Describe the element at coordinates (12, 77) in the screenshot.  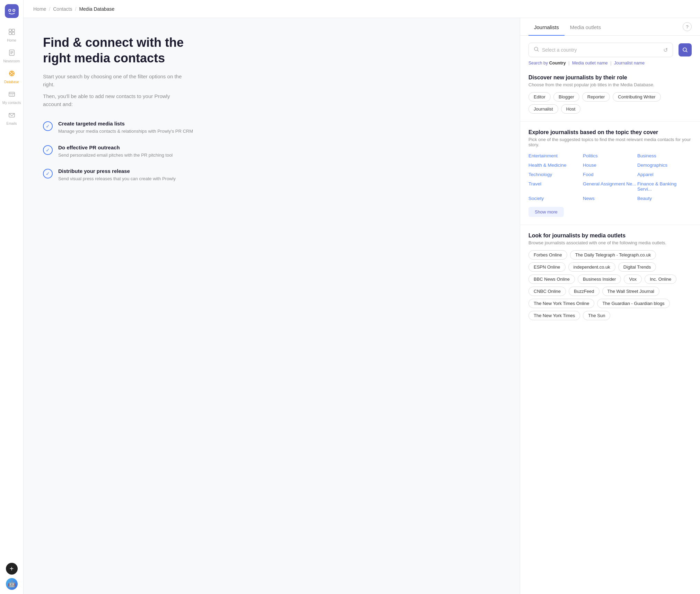
I see `sidebar-item-database: Database` at that location.